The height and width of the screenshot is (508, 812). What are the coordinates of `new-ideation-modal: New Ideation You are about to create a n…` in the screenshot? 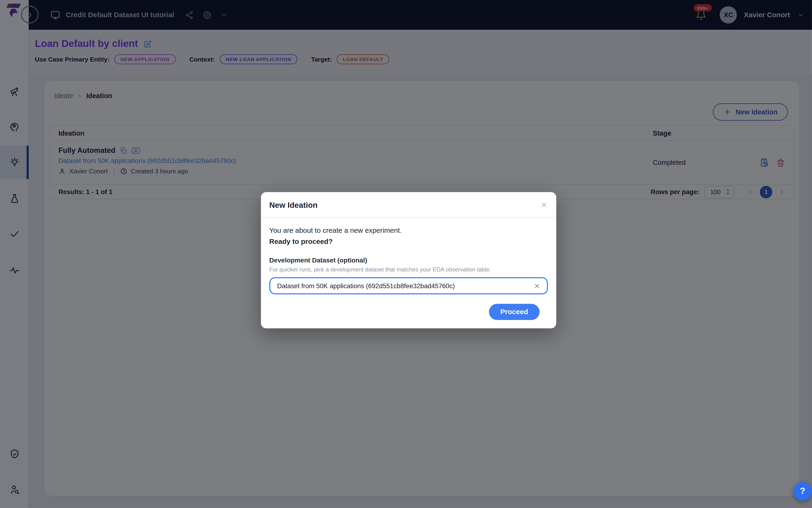 It's located at (409, 260).